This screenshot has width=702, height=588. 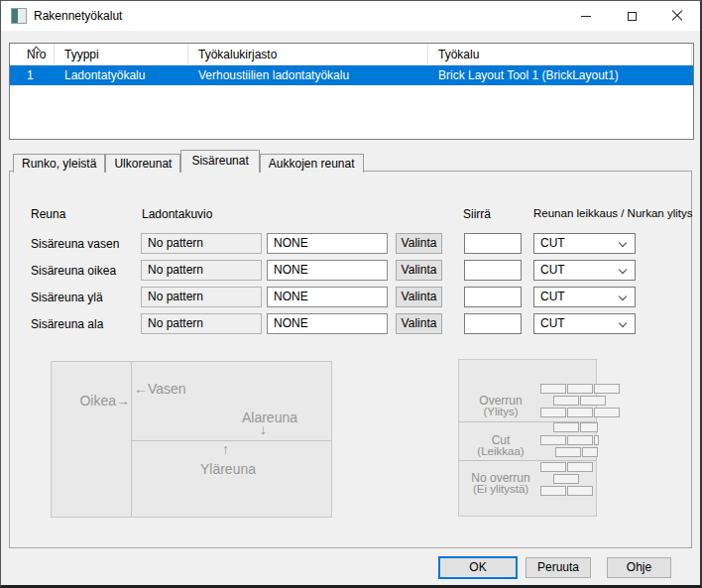 What do you see at coordinates (633, 16) in the screenshot?
I see `maximize-icon` at bounding box center [633, 16].